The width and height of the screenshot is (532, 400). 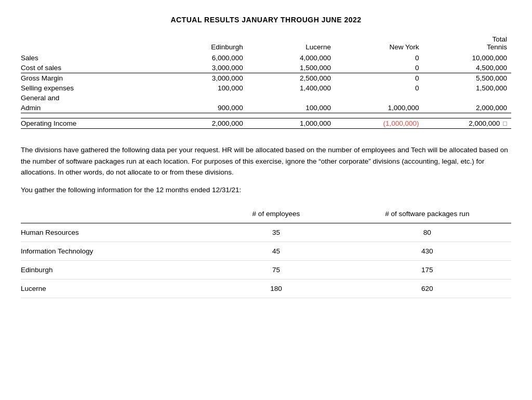 What do you see at coordinates (266, 170) in the screenshot?
I see `paragraph-section: The divisions have gathered the followin…` at bounding box center [266, 170].